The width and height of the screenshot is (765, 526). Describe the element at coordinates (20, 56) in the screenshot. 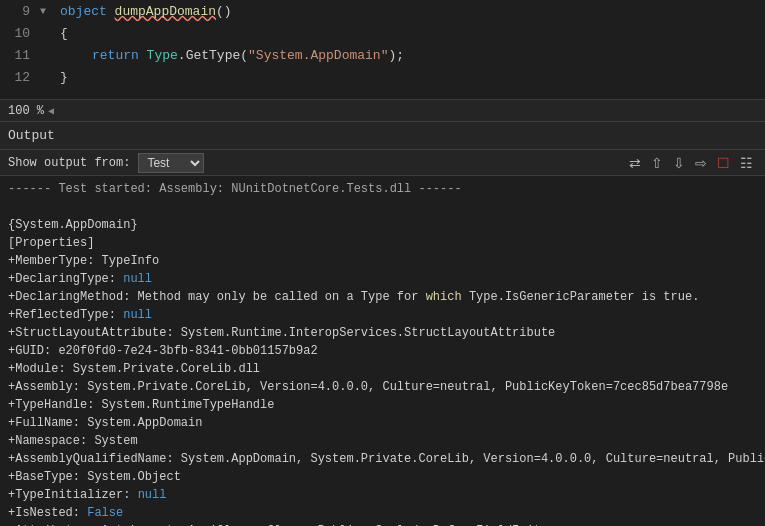

I see `line-number-11: 11` at that location.